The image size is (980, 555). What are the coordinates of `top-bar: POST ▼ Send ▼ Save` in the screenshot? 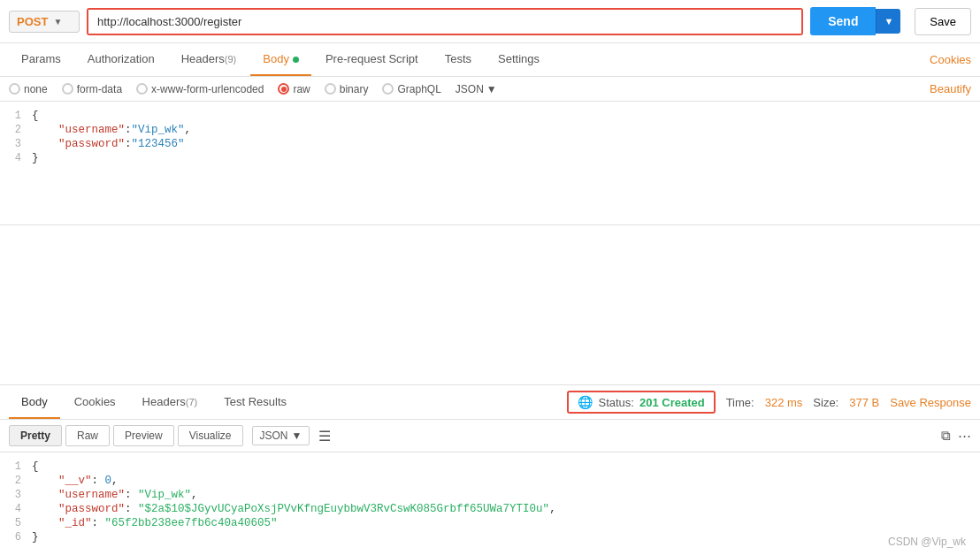 It's located at (490, 21).